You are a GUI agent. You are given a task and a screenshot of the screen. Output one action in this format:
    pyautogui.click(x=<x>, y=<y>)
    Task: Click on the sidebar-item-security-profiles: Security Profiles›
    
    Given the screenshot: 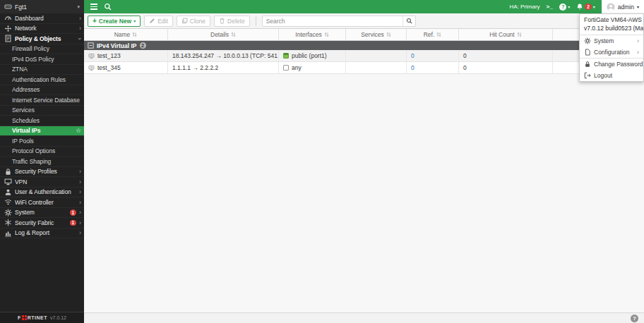 What is the action you would take?
    pyautogui.click(x=42, y=172)
    